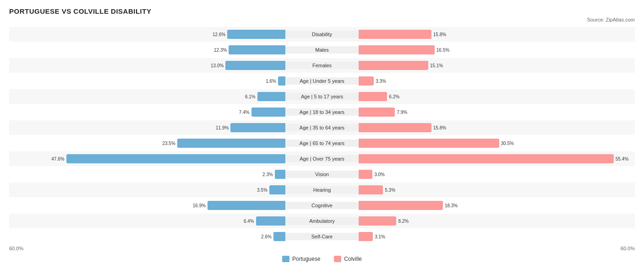 The width and height of the screenshot is (644, 280). Describe the element at coordinates (322, 221) in the screenshot. I see `bar-row: 6.4% Ambulatory 8.2%` at that location.